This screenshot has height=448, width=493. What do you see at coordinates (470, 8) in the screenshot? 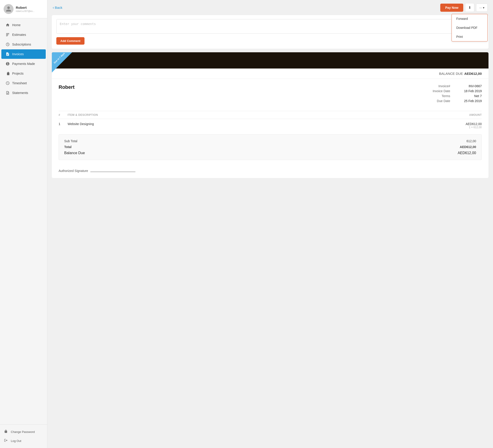
I see `download-icon: ⬇` at bounding box center [470, 8].